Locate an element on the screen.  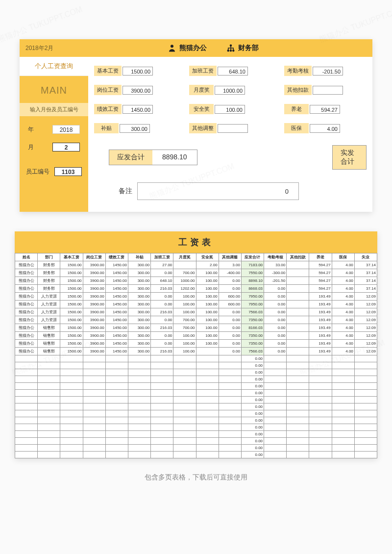
table-cell: 销售部 is located at coordinates (49, 336).